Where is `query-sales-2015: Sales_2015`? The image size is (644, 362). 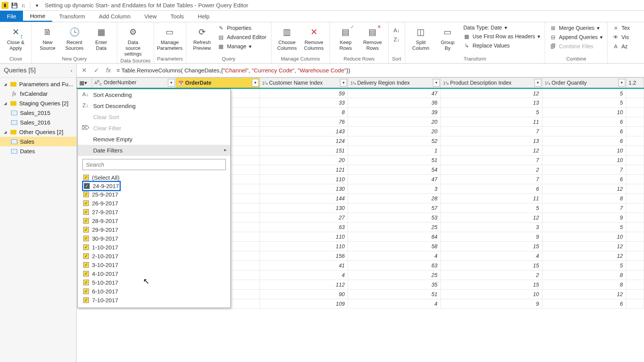
query-sales-2015: Sales_2015 is located at coordinates (38, 113).